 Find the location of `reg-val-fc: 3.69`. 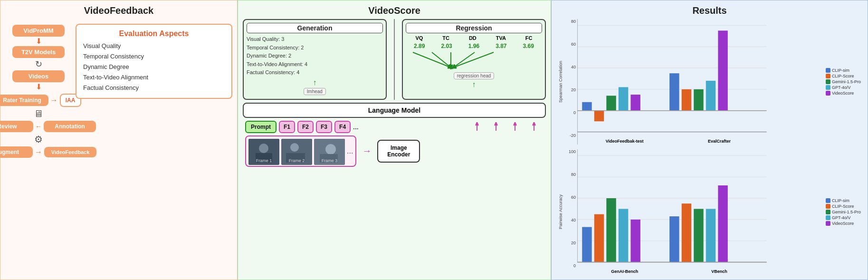

reg-val-fc: 3.69 is located at coordinates (528, 46).